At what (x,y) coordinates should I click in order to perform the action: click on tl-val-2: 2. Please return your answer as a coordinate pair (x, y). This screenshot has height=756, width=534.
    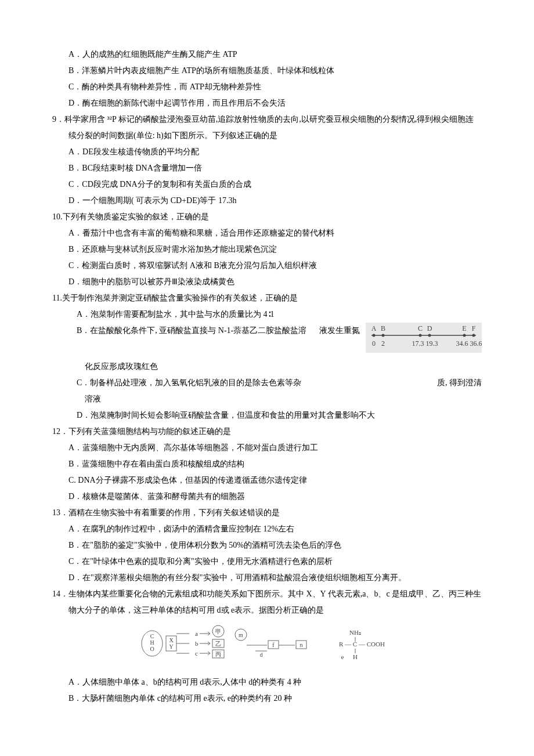
    Looking at the image, I should click on (383, 343).